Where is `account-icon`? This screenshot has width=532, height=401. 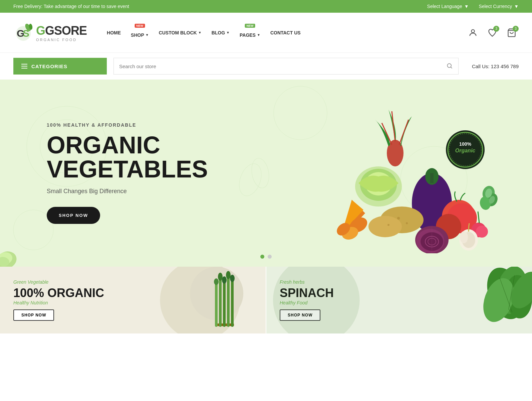
account-icon is located at coordinates (473, 33).